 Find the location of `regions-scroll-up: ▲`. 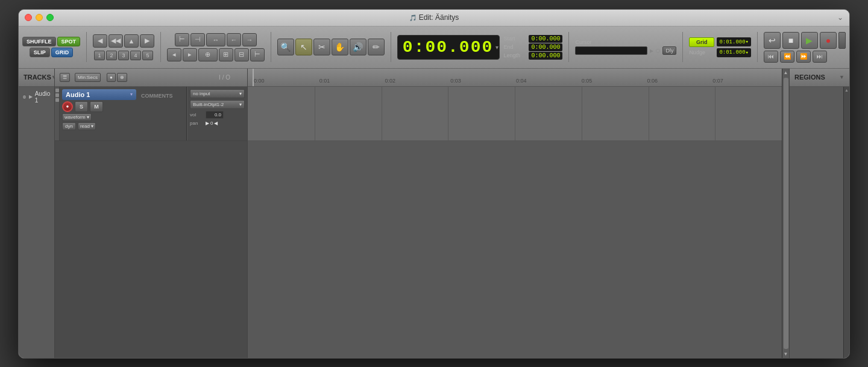

regions-scroll-up: ▲ is located at coordinates (846, 90).